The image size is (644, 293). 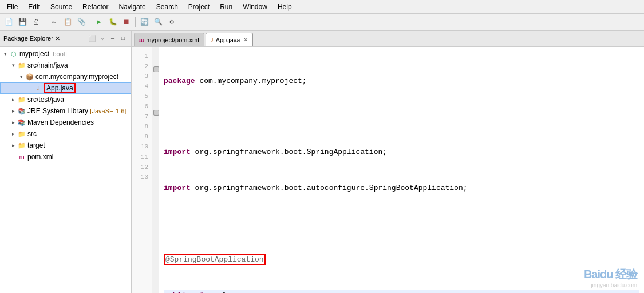 What do you see at coordinates (402, 291) in the screenshot?
I see `code-line-7: public class App` at bounding box center [402, 291].